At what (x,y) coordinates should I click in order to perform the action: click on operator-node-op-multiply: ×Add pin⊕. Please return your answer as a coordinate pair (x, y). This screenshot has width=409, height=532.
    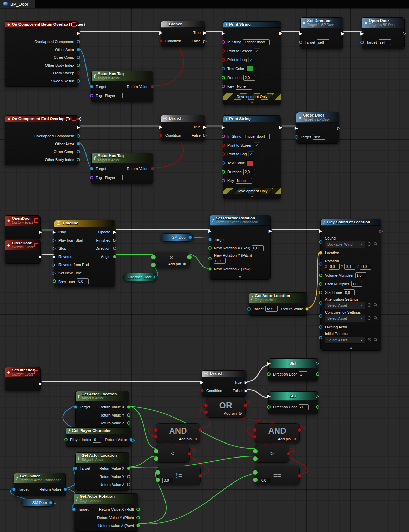
    Looking at the image, I should click on (171, 260).